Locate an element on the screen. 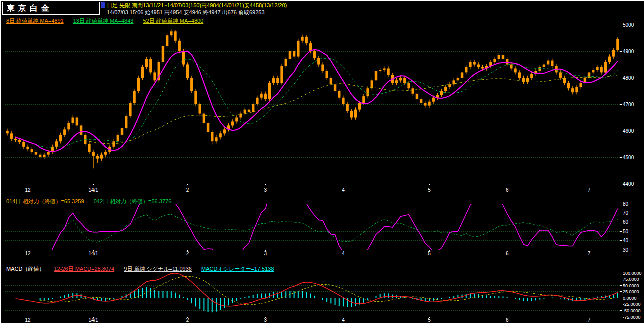 This screenshot has height=323, width=644. svg-text: 60 is located at coordinates (626, 222).